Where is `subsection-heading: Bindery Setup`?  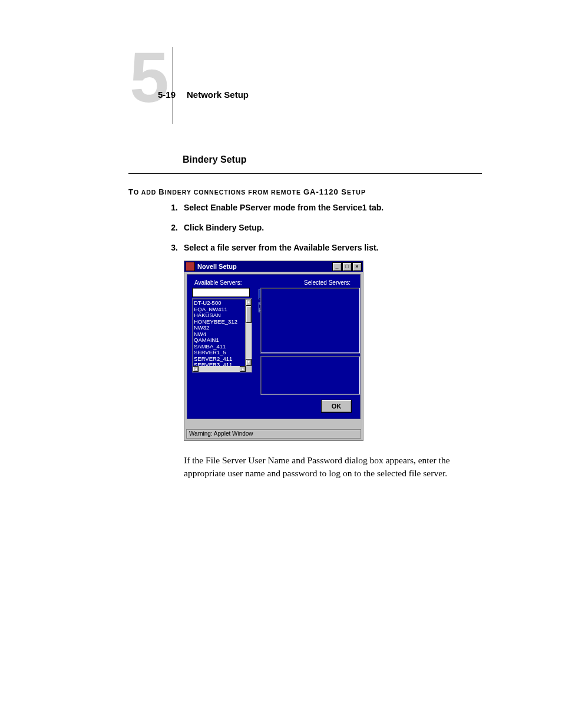
subsection-heading: Bindery Setup is located at coordinates (214, 160).